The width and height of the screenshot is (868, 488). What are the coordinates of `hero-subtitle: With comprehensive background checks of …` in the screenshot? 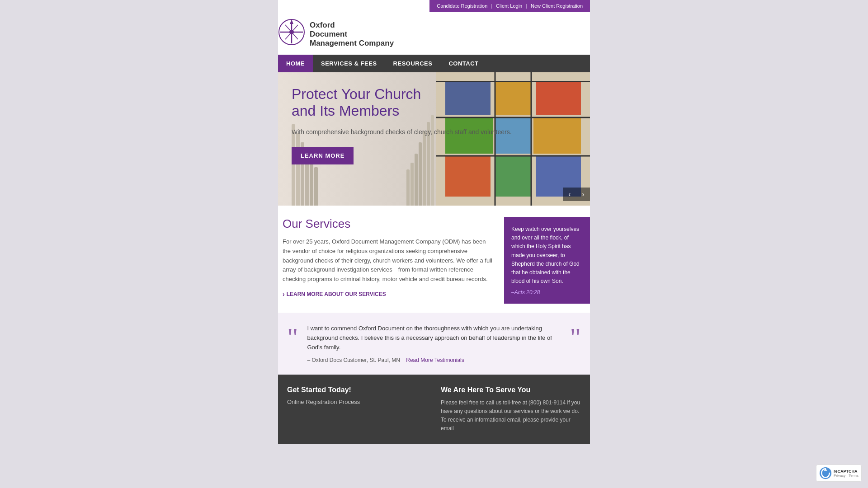 It's located at (401, 132).